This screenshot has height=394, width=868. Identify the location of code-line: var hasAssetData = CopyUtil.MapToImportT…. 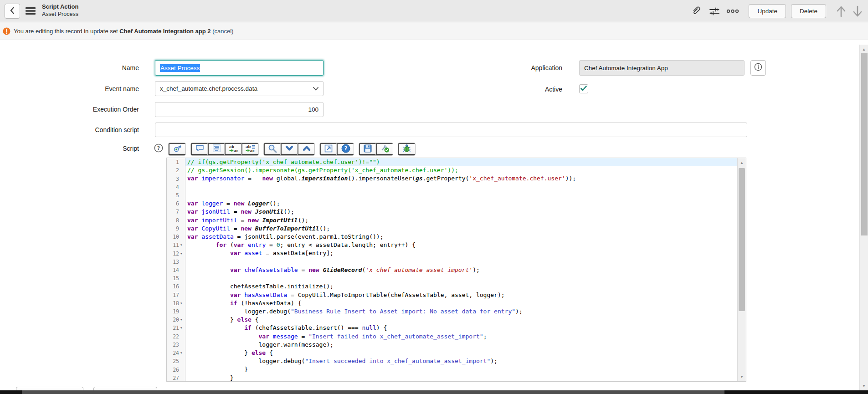
(461, 295).